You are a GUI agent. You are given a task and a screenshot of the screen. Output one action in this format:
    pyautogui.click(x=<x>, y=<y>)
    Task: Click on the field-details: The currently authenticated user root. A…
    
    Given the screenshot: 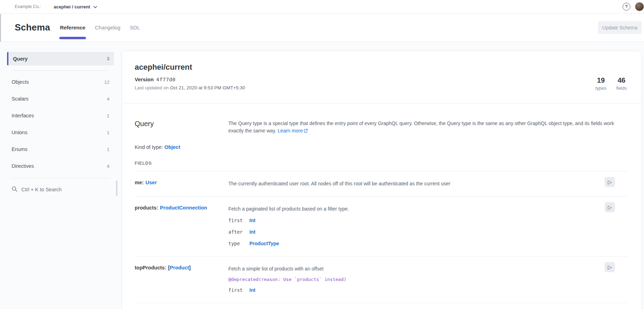 What is the action you would take?
    pyautogui.click(x=428, y=183)
    